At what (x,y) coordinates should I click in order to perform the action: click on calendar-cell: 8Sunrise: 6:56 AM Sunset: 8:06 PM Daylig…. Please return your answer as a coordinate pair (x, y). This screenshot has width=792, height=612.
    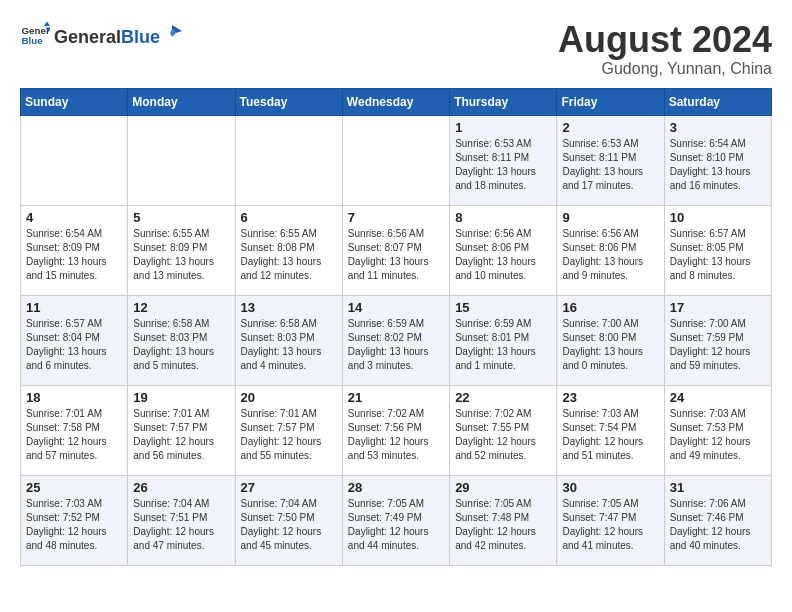
    Looking at the image, I should click on (504, 250).